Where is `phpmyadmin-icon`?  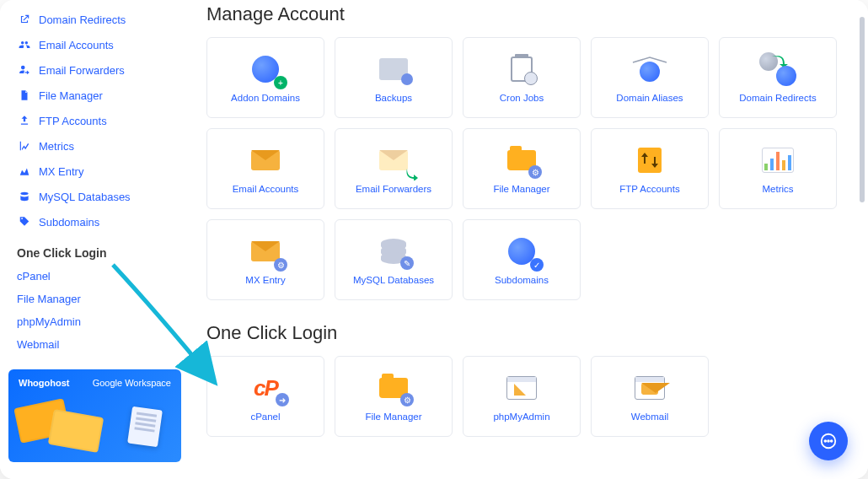
phpmyadmin-icon is located at coordinates (522, 388).